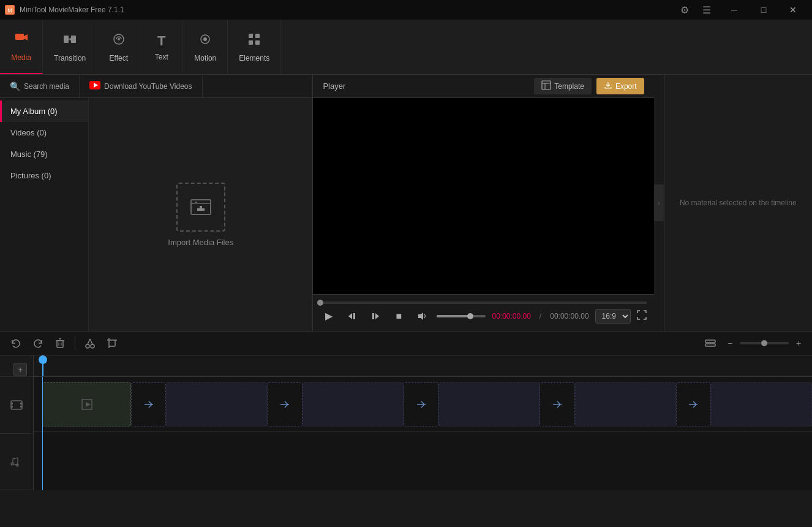  Describe the element at coordinates (793, 10) in the screenshot. I see `close-button: ✕` at that location.